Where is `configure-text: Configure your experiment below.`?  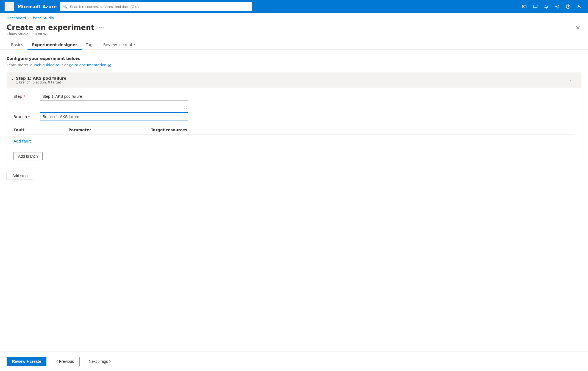
configure-text: Configure your experiment below. is located at coordinates (294, 58).